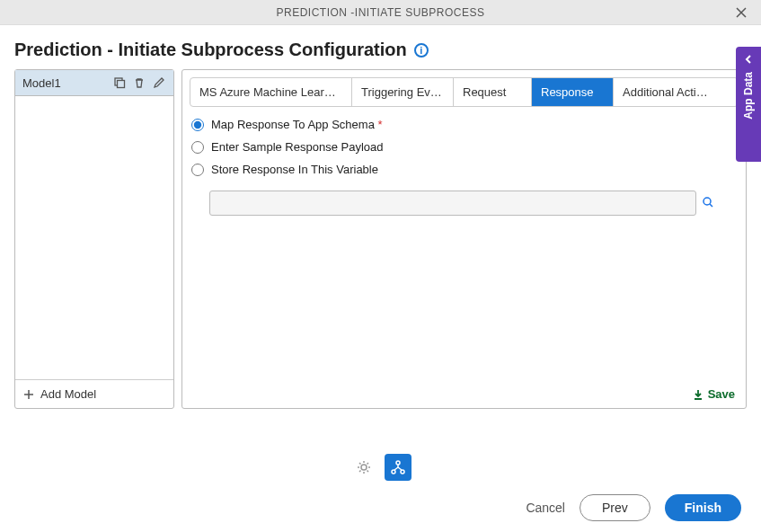  Describe the element at coordinates (464, 92) in the screenshot. I see `tab-bar: MS Azure Machine Lear… Triggering Ev… Re…` at that location.